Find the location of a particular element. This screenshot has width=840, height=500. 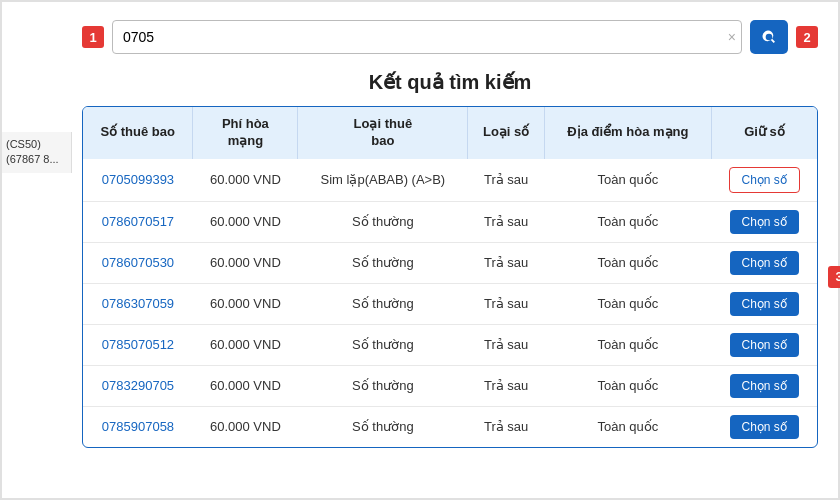

table-row: 078507051260.000 VNDSố thườngTrả sauToàn… is located at coordinates (450, 344).